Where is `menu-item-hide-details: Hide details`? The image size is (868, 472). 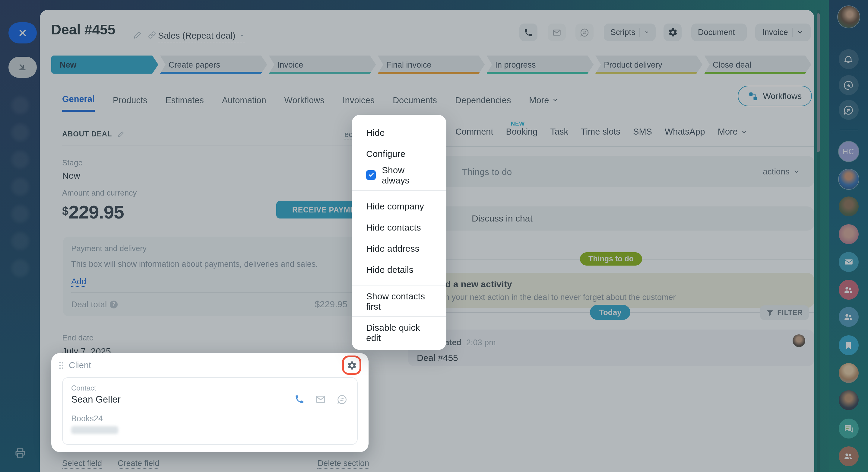
menu-item-hide-details: Hide details is located at coordinates (399, 270).